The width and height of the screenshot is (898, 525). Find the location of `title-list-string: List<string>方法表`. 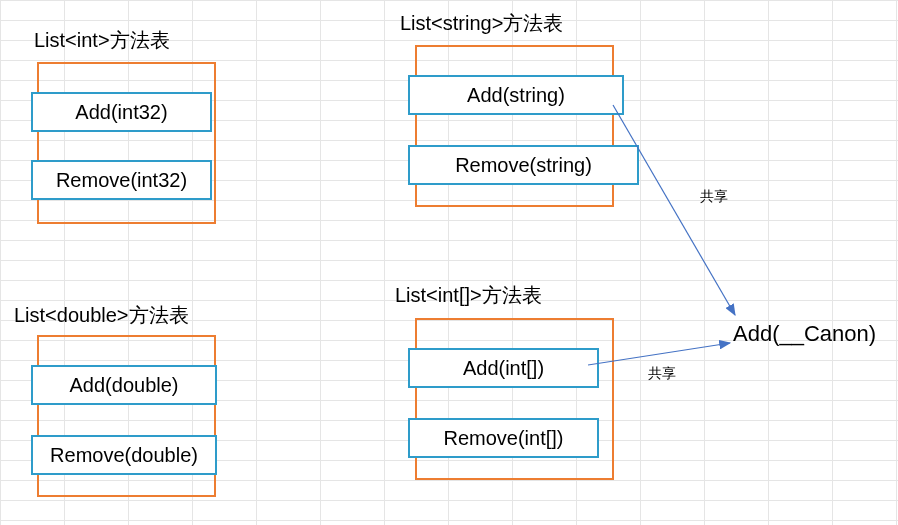

title-list-string: List<string>方法表 is located at coordinates (482, 24).